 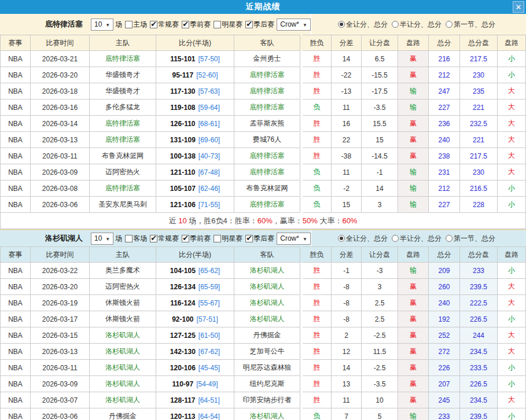 What do you see at coordinates (267, 400) in the screenshot?
I see `away-team-cell: 印第安纳步行者` at bounding box center [267, 400].